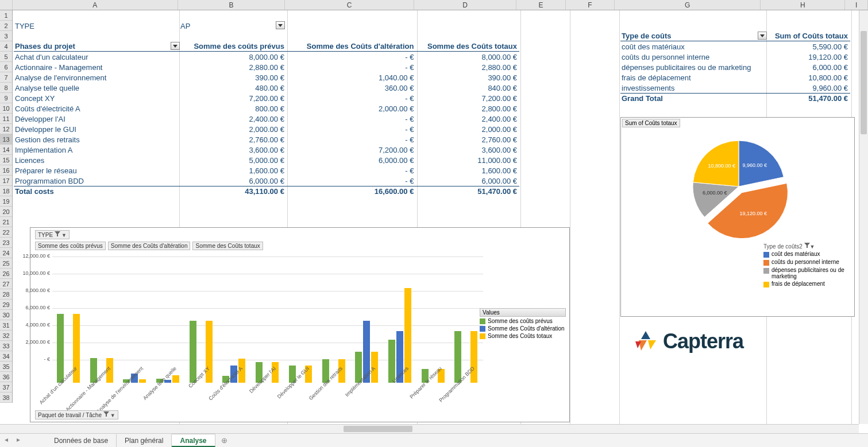 This screenshot has width=868, height=447. I want to click on column-header-E: E, so click(541, 5).